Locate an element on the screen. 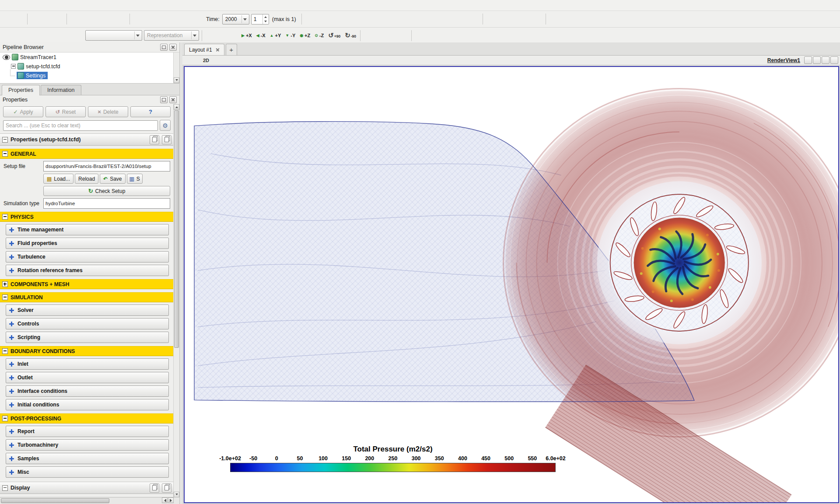 The height and width of the screenshot is (504, 840). section-header: POST-PROCESSING is located at coordinates (87, 418).